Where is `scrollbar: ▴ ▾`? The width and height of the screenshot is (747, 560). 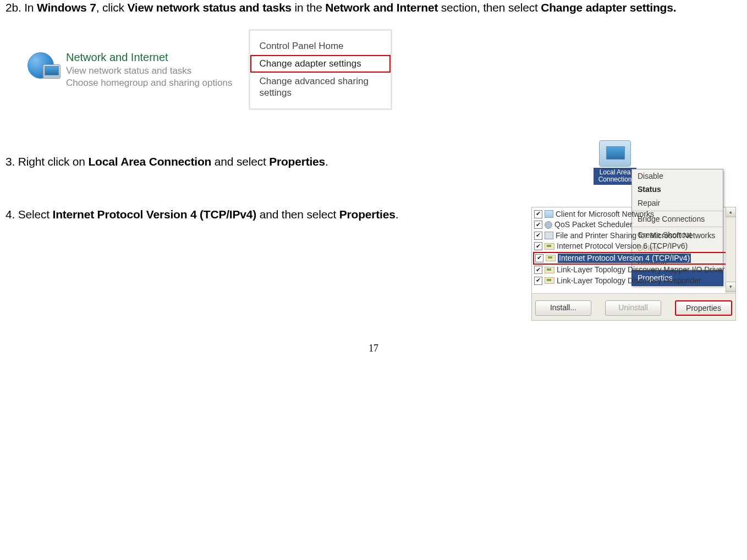 scrollbar: ▴ ▾ is located at coordinates (730, 250).